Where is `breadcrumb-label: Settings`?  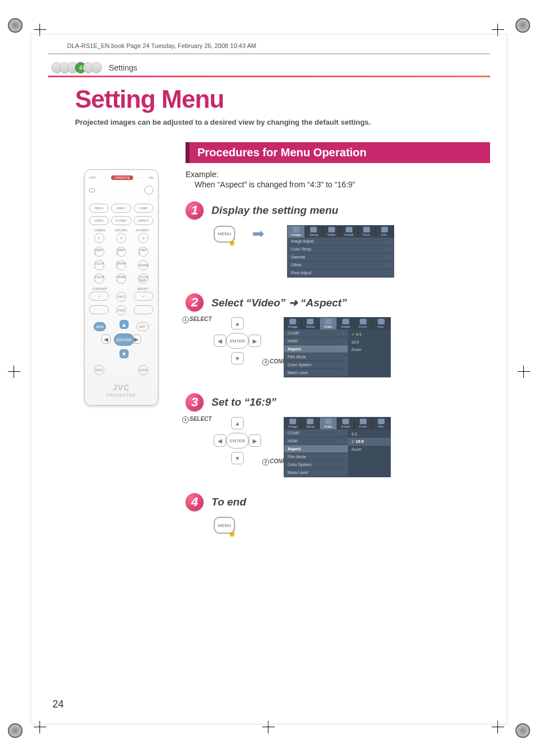
breadcrumb-label: Settings is located at coordinates (123, 68).